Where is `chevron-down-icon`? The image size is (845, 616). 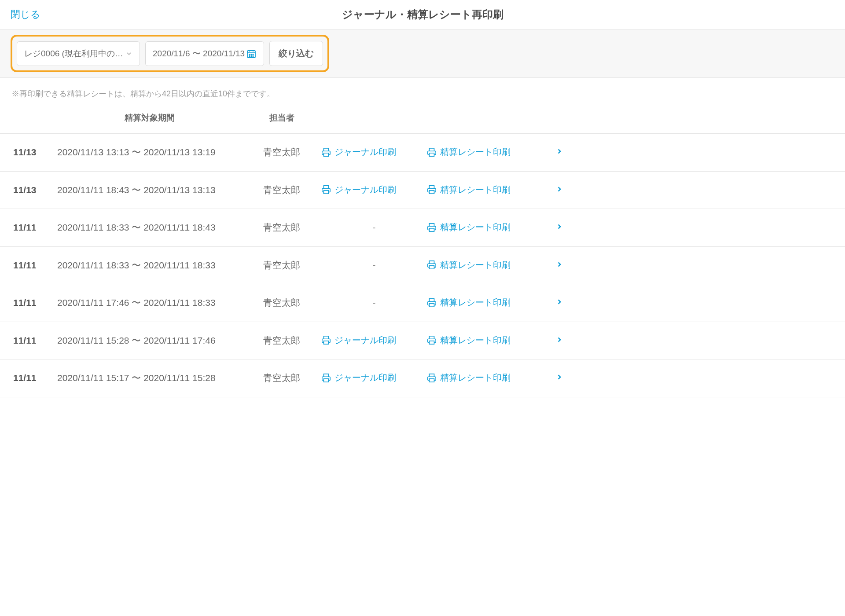
chevron-down-icon is located at coordinates (129, 54).